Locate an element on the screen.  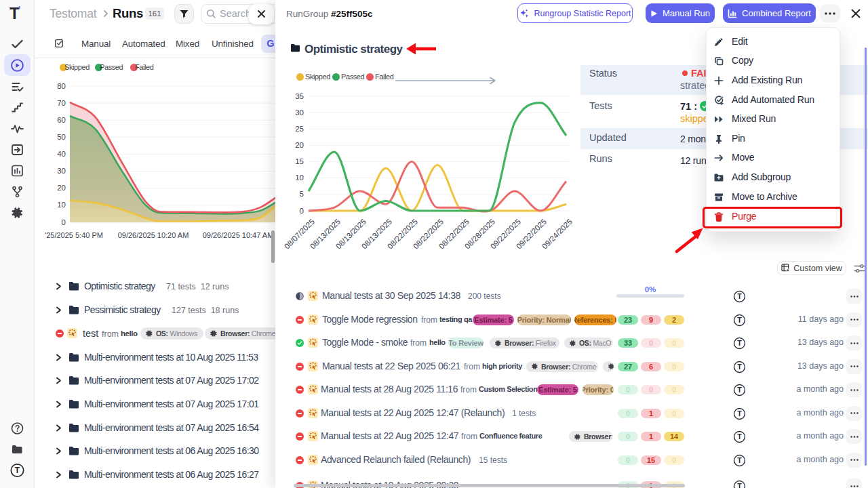
svg-text: 60 is located at coordinates (61, 120).